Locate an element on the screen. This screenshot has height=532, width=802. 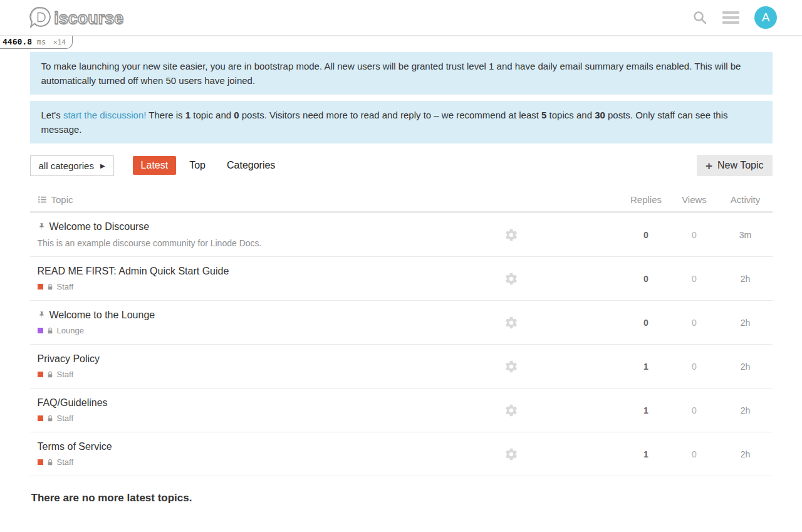
list-controls: all categories ▶ Latest Top Categories +… is located at coordinates (401, 165).